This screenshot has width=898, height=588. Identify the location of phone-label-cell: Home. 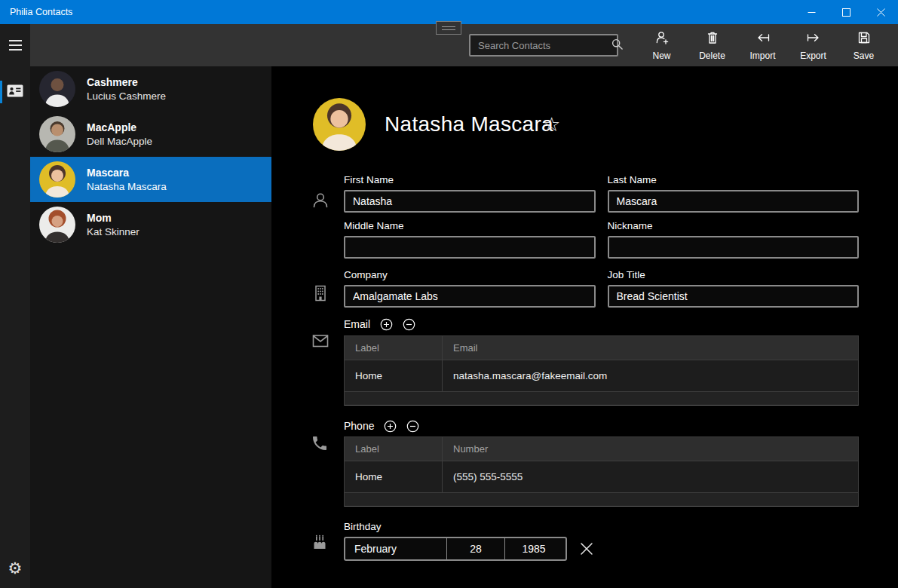
(394, 476).